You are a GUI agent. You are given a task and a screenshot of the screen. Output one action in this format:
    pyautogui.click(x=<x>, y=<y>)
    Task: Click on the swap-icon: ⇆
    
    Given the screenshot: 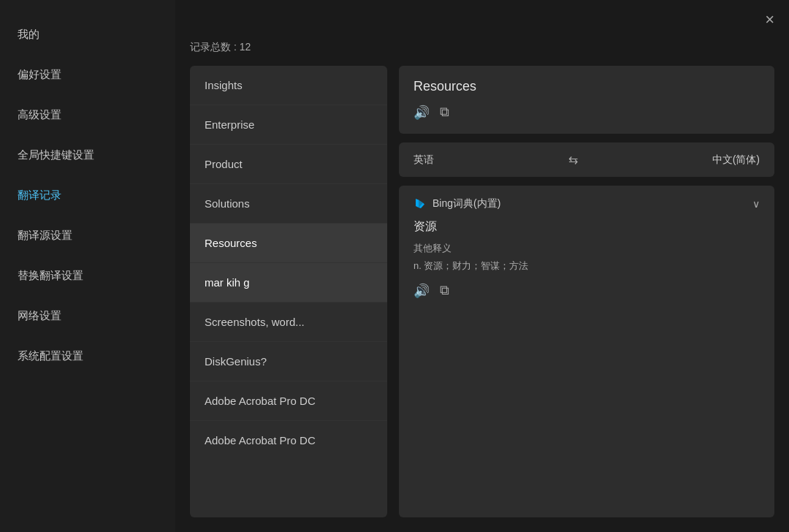 What is the action you would take?
    pyautogui.click(x=573, y=159)
    